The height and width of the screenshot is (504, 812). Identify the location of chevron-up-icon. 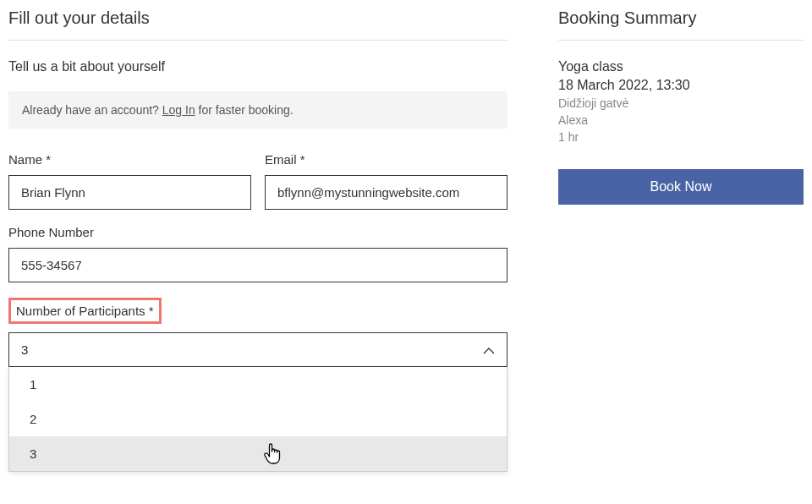
(489, 350).